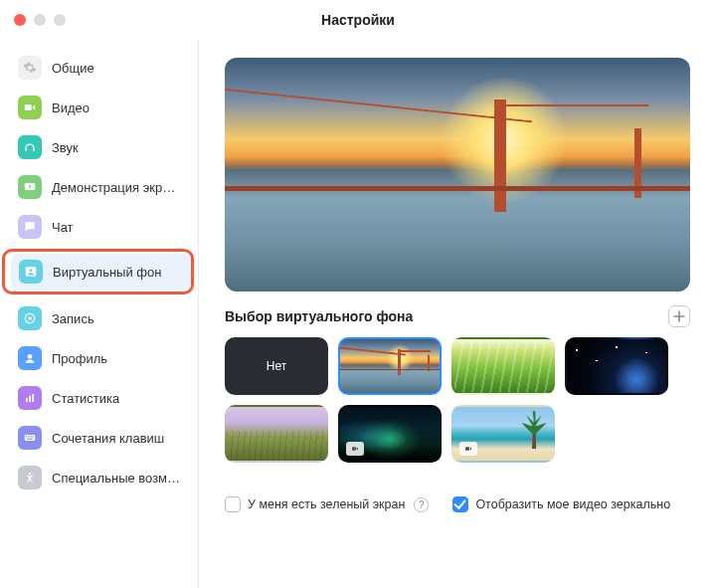 This screenshot has width=716, height=588. Describe the element at coordinates (107, 438) in the screenshot. I see `sidebar-item-label: Сочетания клавиш` at that location.